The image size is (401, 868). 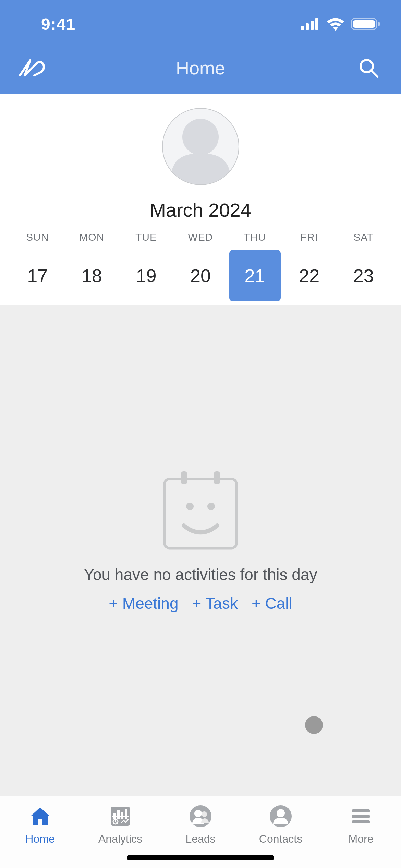 I want to click on empty-state-message: You have no activities for this day, so click(x=200, y=575).